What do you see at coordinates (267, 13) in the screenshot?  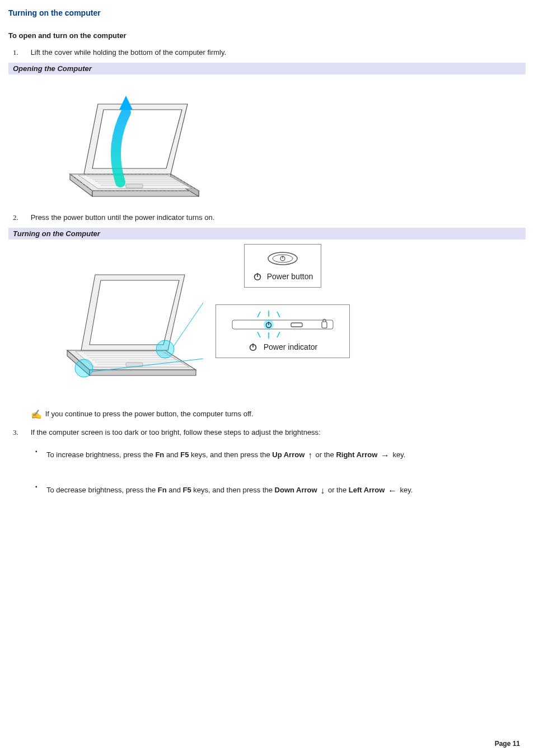 I see `page-title: Turning on the computer` at bounding box center [267, 13].